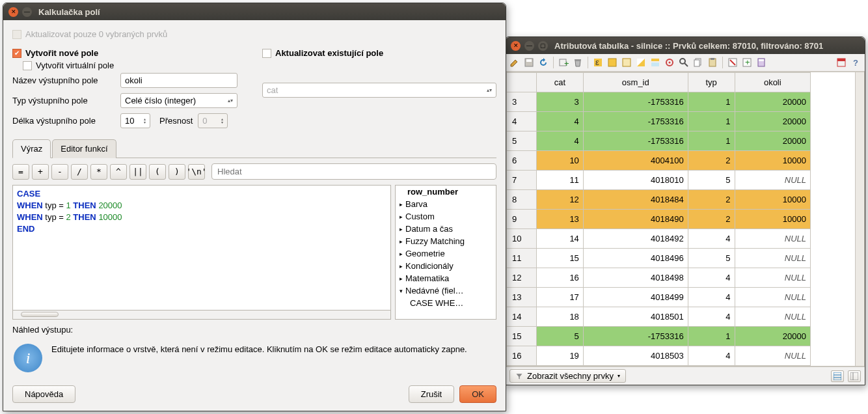 The height and width of the screenshot is (414, 868). Describe the element at coordinates (860, 219) in the screenshot. I see `vertical-scrollbar` at that location.